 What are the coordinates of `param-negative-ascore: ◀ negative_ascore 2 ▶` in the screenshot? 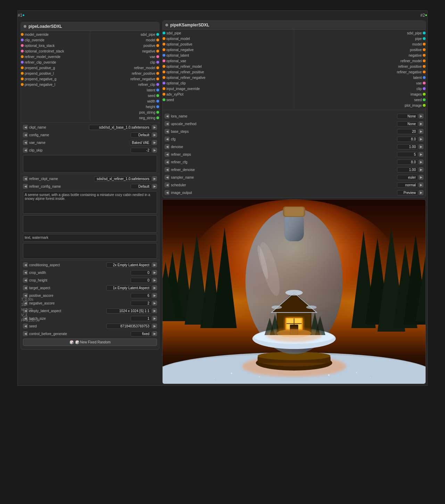 It's located at (90, 303).